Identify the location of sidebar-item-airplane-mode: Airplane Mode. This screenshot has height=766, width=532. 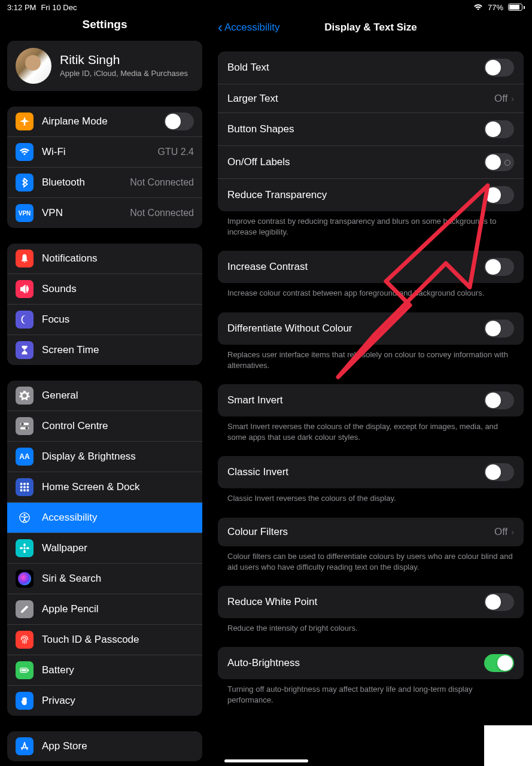
(105, 122).